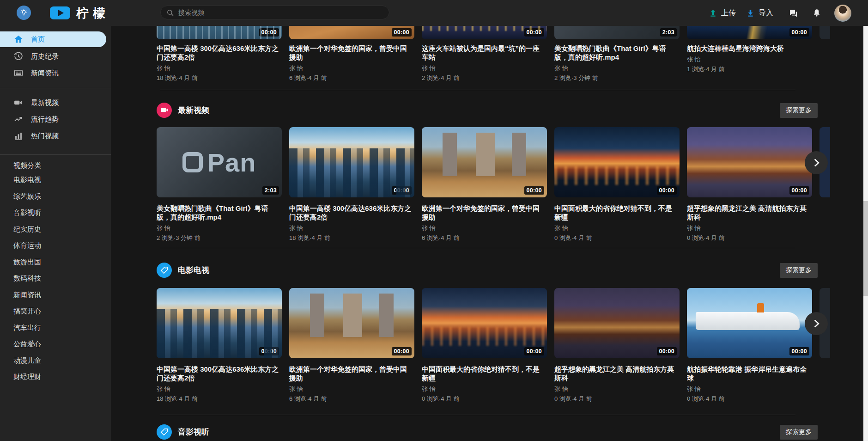  I want to click on sidebar-category: 公益爱心, so click(55, 344).